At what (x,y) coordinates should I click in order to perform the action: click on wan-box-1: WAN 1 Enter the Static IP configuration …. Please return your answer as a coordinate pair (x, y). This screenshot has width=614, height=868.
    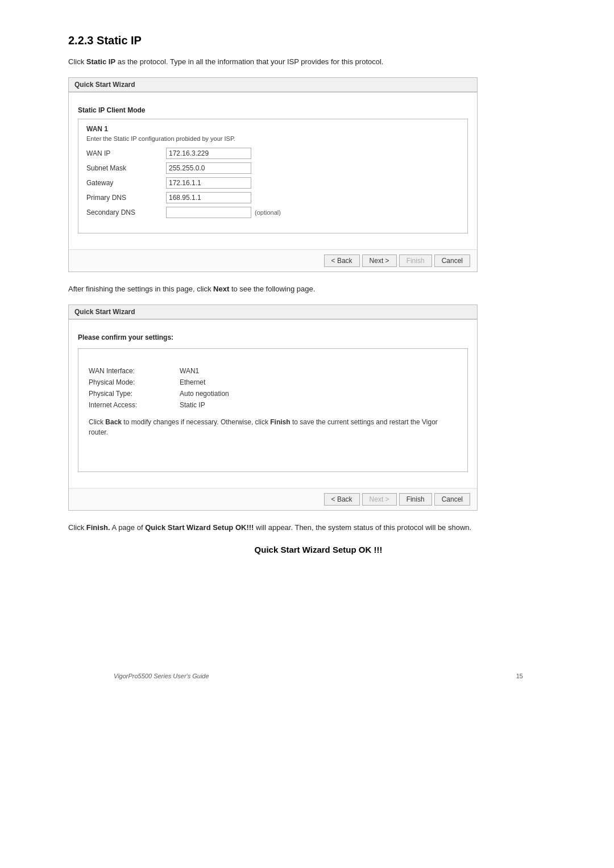
    Looking at the image, I should click on (273, 176).